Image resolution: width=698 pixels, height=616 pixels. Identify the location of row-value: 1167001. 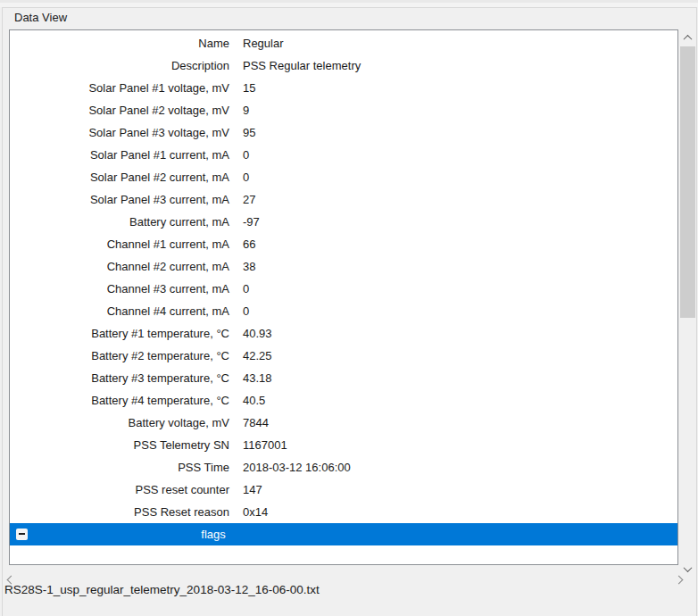
(265, 445).